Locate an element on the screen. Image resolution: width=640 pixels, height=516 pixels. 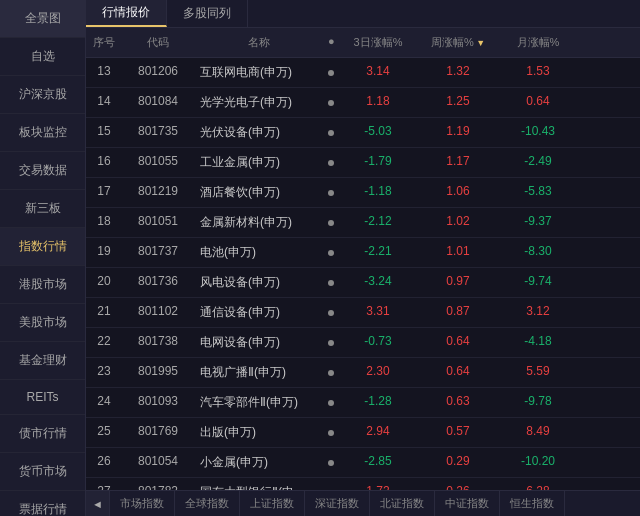
sidebar-item: 指数行情 is located at coordinates (42, 247).